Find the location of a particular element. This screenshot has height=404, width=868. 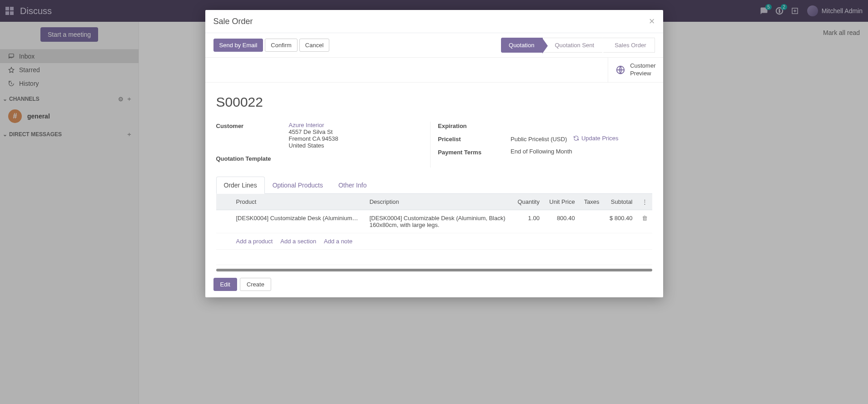

close-icon: × is located at coordinates (652, 19).